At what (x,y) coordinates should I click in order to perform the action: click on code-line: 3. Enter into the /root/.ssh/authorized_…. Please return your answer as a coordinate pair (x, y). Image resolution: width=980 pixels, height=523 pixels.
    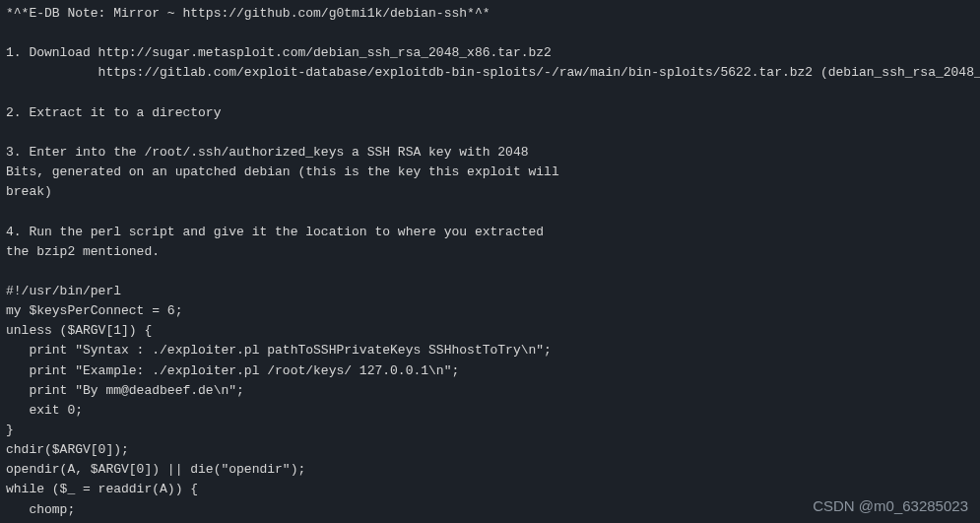
    Looking at the image, I should click on (490, 153).